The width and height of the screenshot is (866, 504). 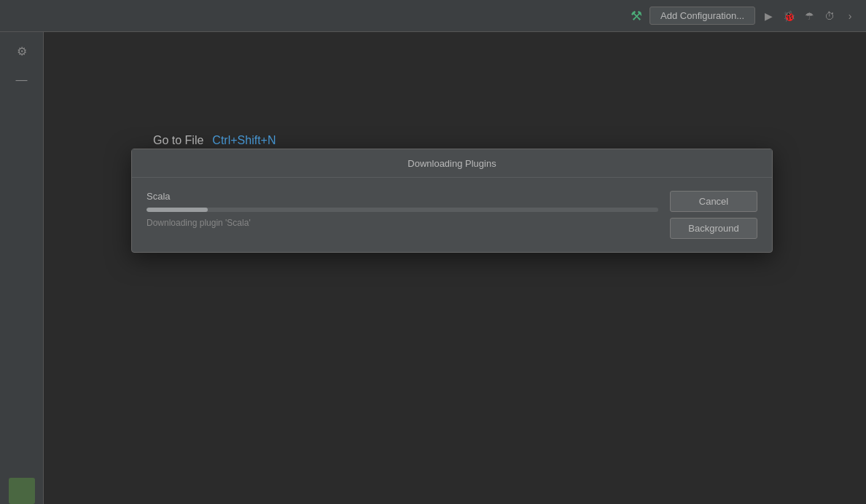 I want to click on dialog-title-bar: Downloading Plugins, so click(x=452, y=163).